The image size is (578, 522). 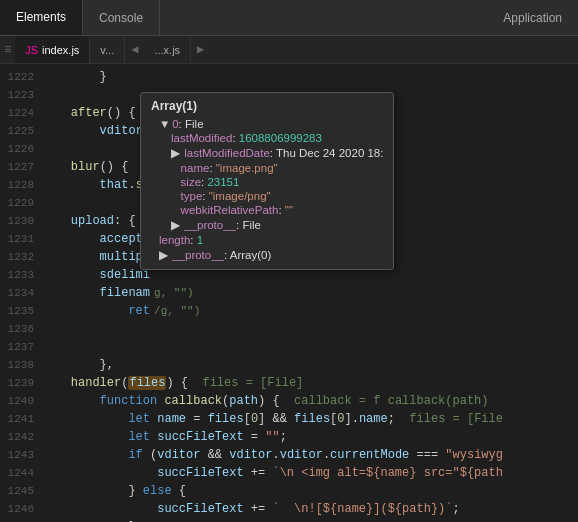 I want to click on tooltip-title: Array(1), so click(x=267, y=106).